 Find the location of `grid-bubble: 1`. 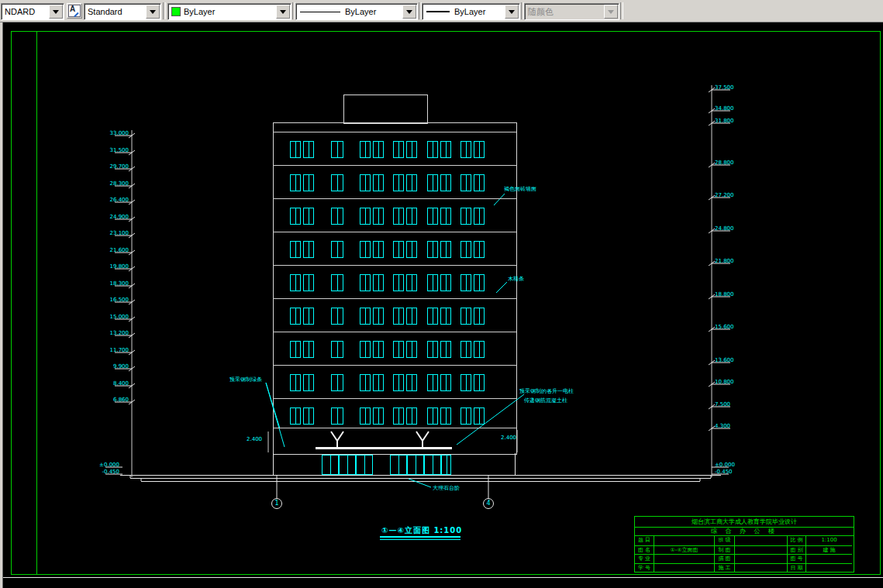

grid-bubble: 1 is located at coordinates (277, 504).